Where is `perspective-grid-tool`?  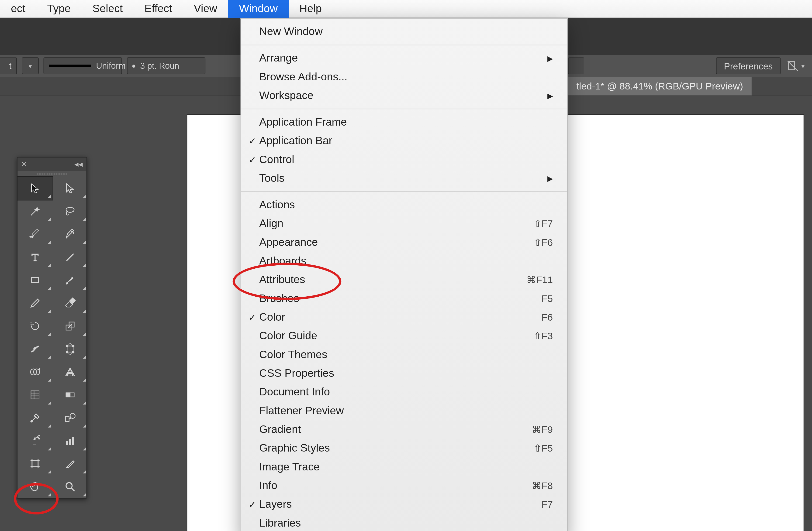 perspective-grid-tool is located at coordinates (70, 372).